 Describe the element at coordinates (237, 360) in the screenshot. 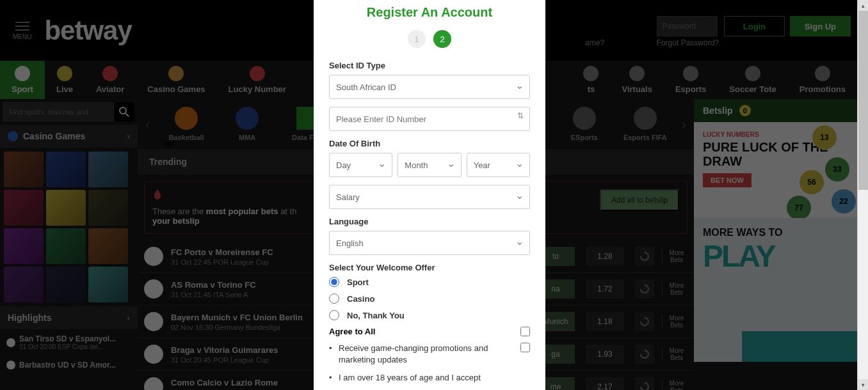

I see `match-subtitle: 31 Oct 20:45 POR League Cup` at that location.